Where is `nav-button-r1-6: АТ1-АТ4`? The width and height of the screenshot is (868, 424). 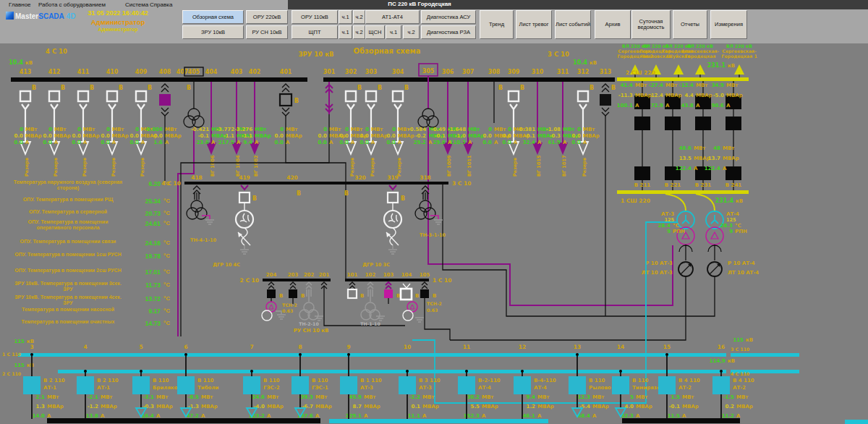 nav-button-r1-6: АТ1-АТ4 is located at coordinates (392, 17).